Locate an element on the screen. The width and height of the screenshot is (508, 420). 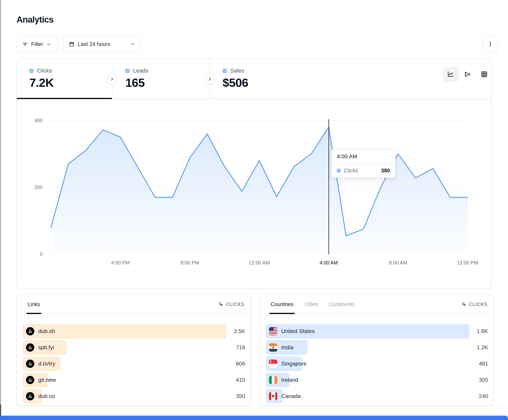
us-flag-icon is located at coordinates (273, 331).